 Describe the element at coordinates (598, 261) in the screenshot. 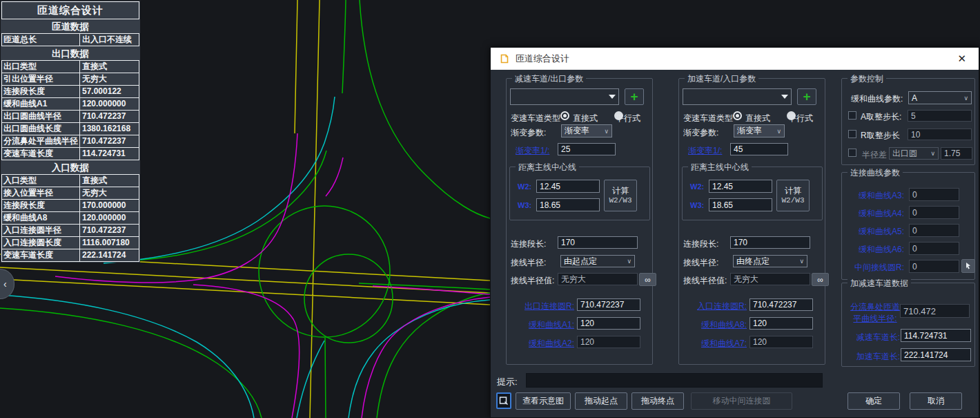

I see `wire-radius-select: 由起点定 ∨` at that location.